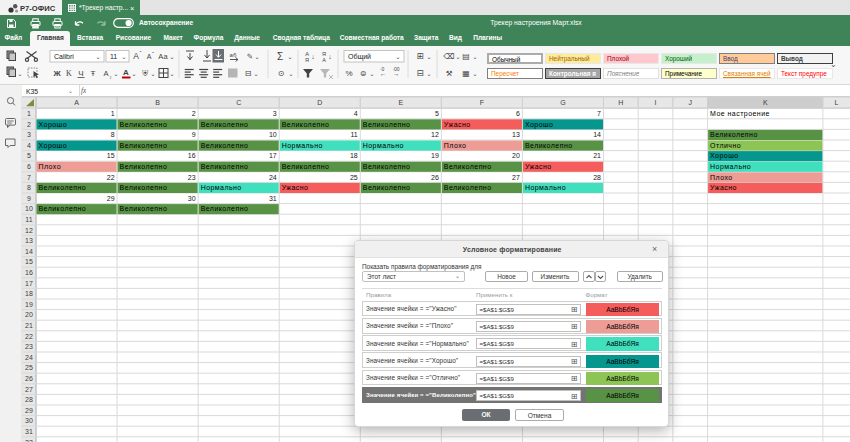 Image resolution: width=850 pixels, height=442 pixels. I want to click on svg-text: 22, so click(111, 178).